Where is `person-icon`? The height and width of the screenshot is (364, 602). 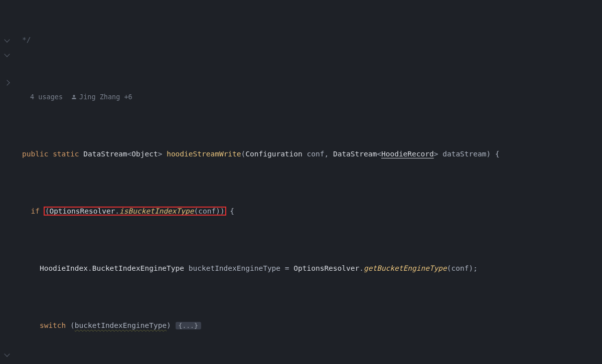
person-icon is located at coordinates (74, 97).